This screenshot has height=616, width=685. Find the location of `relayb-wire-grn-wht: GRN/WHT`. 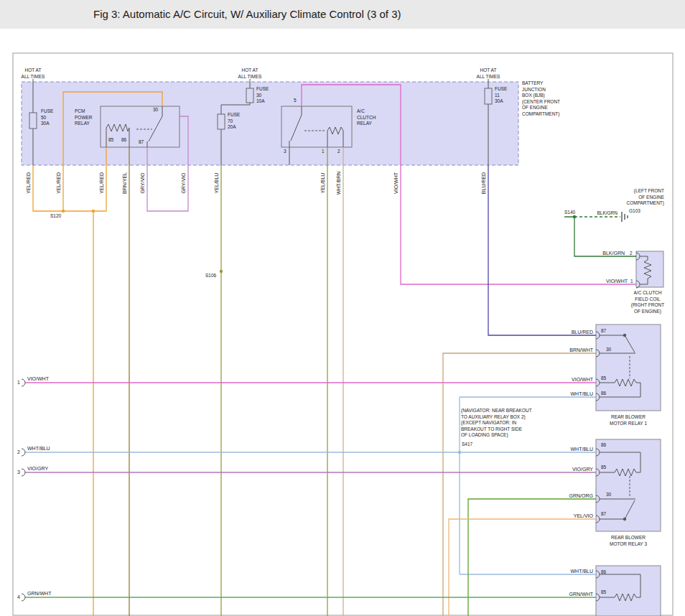

relayb-wire-grn-wht: GRN/WHT is located at coordinates (574, 594).